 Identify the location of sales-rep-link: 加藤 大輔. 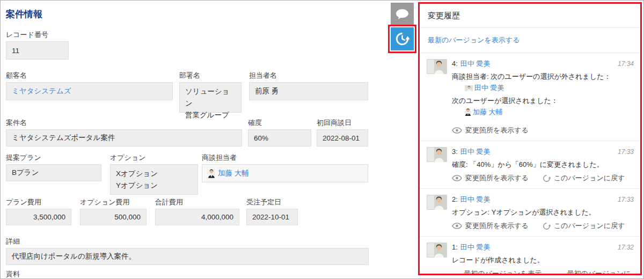
(233, 173).